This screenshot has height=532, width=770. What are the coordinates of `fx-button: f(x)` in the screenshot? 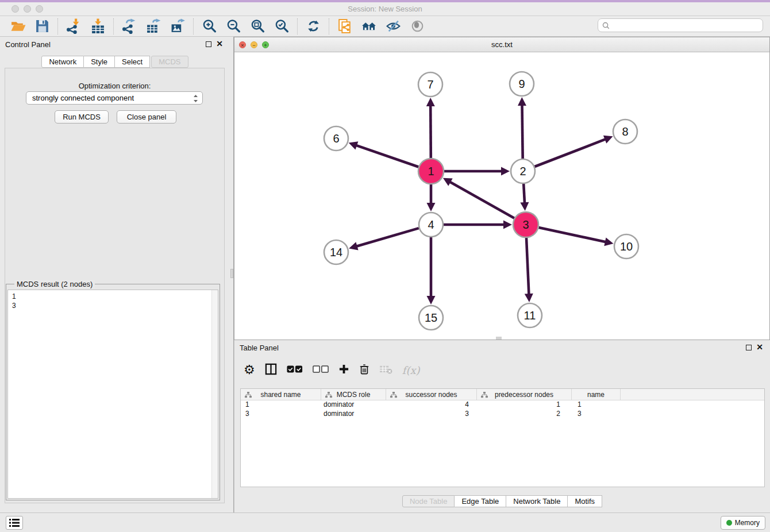 It's located at (411, 370).